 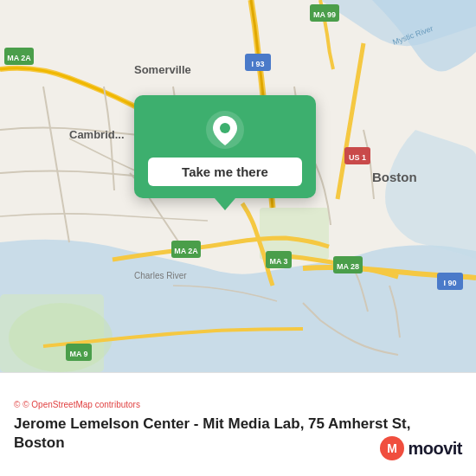 What do you see at coordinates (225, 171) in the screenshot?
I see `take-me-there-button: Take me there` at bounding box center [225, 171].